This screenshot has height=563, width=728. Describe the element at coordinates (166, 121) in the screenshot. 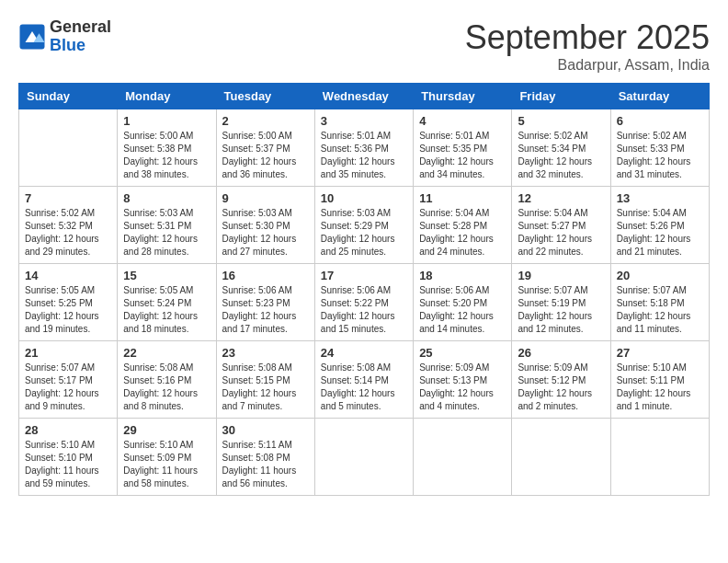

I see `day-number: 1` at that location.